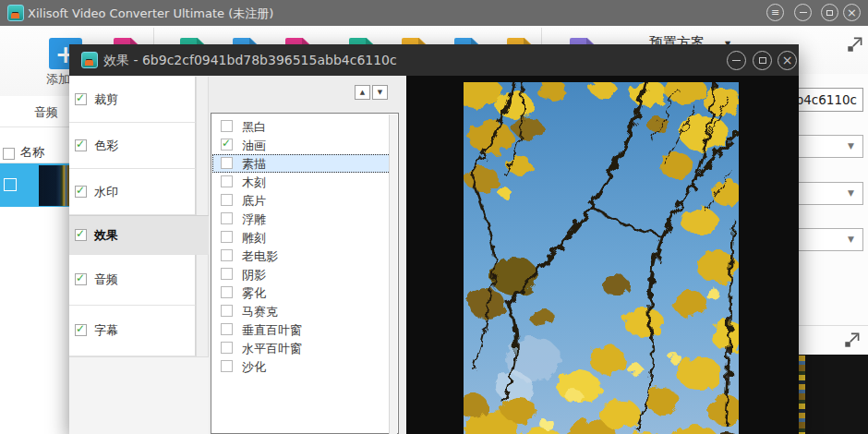  What do you see at coordinates (260, 312) in the screenshot?
I see `effect-label: 马赛克` at bounding box center [260, 312].